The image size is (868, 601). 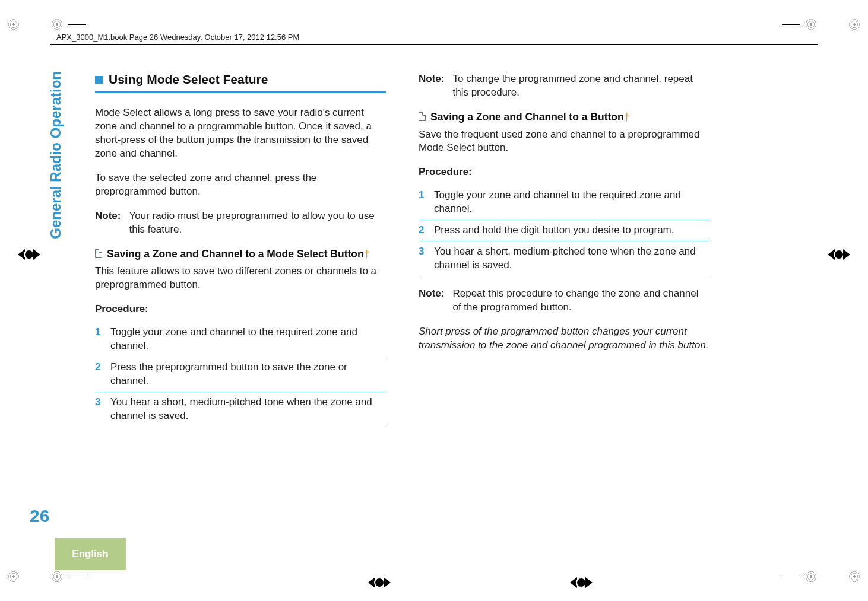 What do you see at coordinates (240, 278) in the screenshot?
I see `body-para: This feature allows to save two differen…` at bounding box center [240, 278].